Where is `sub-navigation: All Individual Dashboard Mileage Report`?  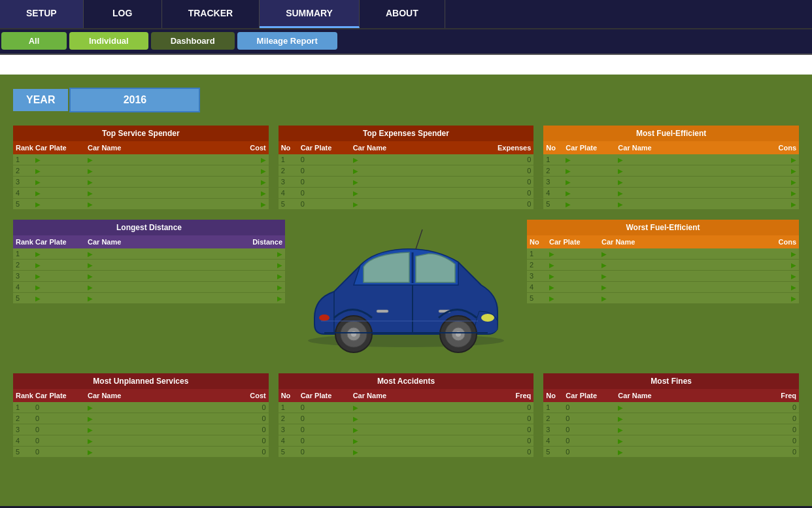
sub-navigation: All Individual Dashboard Mileage Report is located at coordinates (406, 42).